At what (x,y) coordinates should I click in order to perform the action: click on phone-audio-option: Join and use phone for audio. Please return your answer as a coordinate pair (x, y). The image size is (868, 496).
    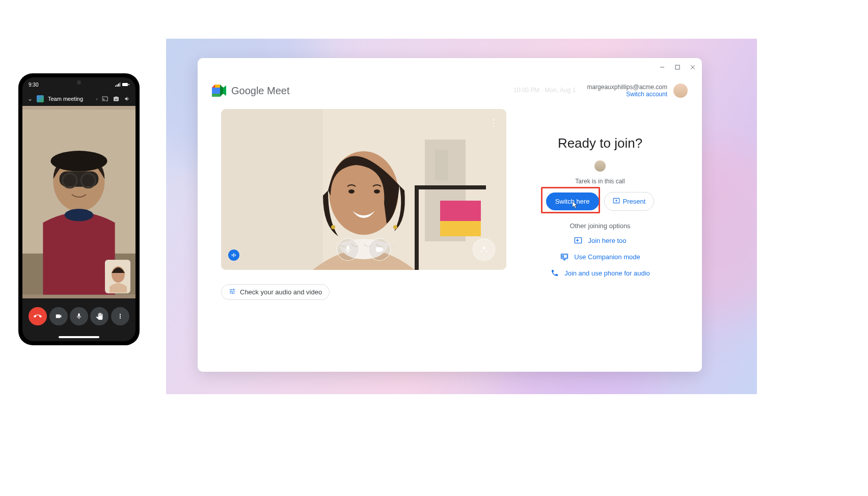
    Looking at the image, I should click on (600, 273).